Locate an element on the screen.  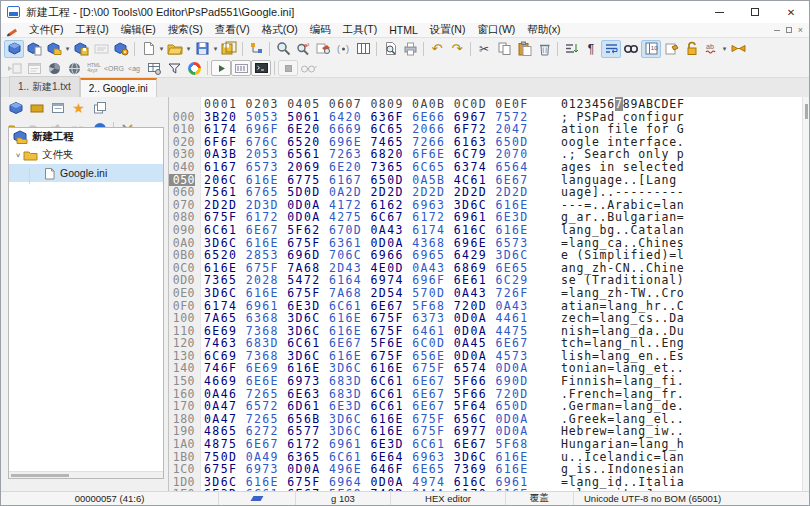
word-wrap-icon is located at coordinates (611, 49).